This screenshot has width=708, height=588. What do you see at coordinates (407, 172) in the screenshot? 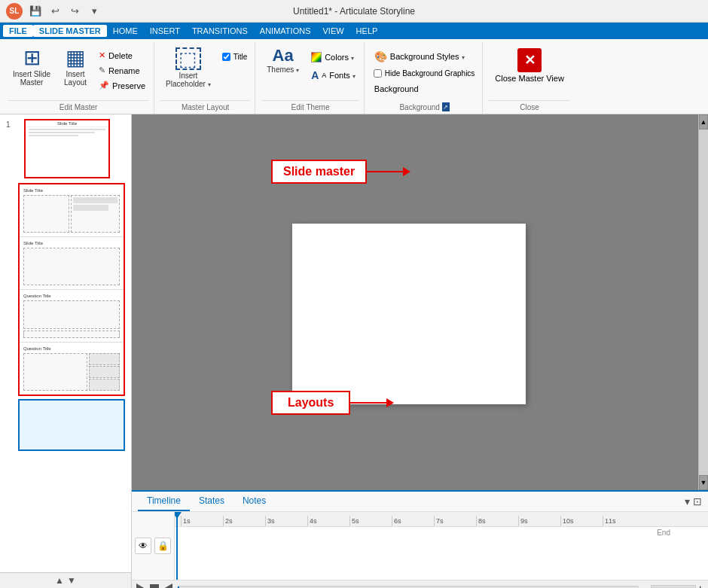
I see `slide-master-arrowhead` at bounding box center [407, 172].